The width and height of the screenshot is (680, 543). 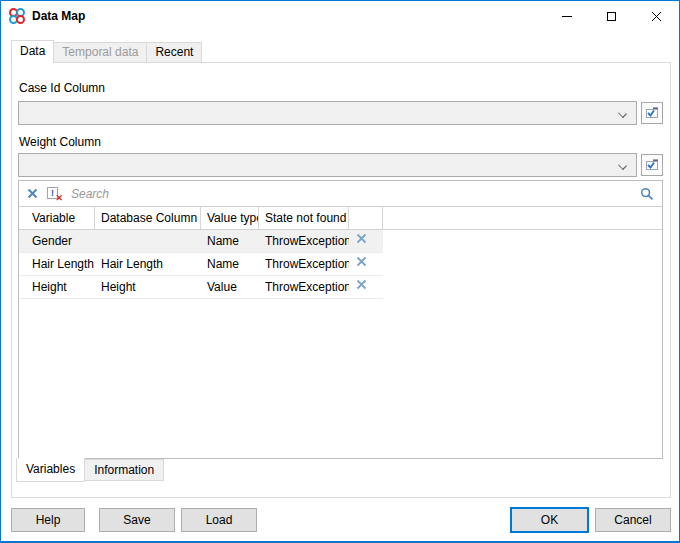 I want to click on database-column-cell: Height, so click(x=148, y=287).